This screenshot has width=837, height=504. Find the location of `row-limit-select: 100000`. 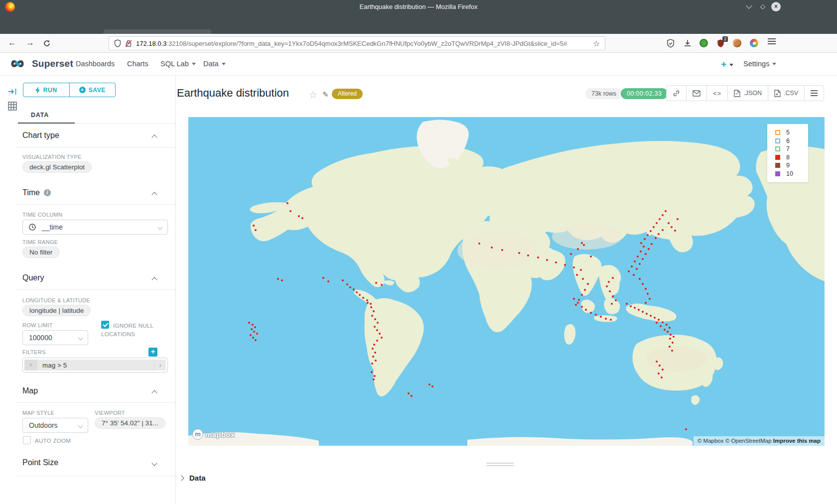

row-limit-select: 100000 is located at coordinates (55, 338).